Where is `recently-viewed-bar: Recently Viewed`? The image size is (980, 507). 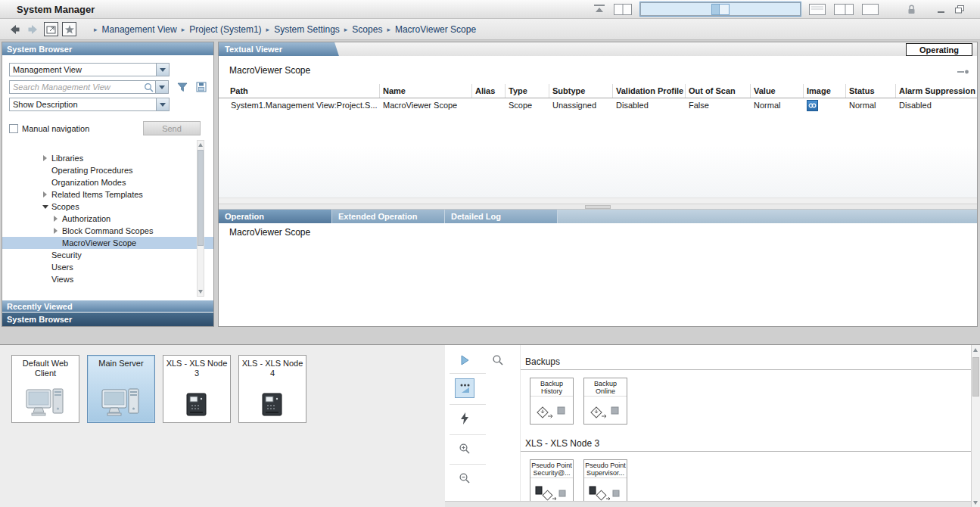 recently-viewed-bar: Recently Viewed is located at coordinates (107, 306).